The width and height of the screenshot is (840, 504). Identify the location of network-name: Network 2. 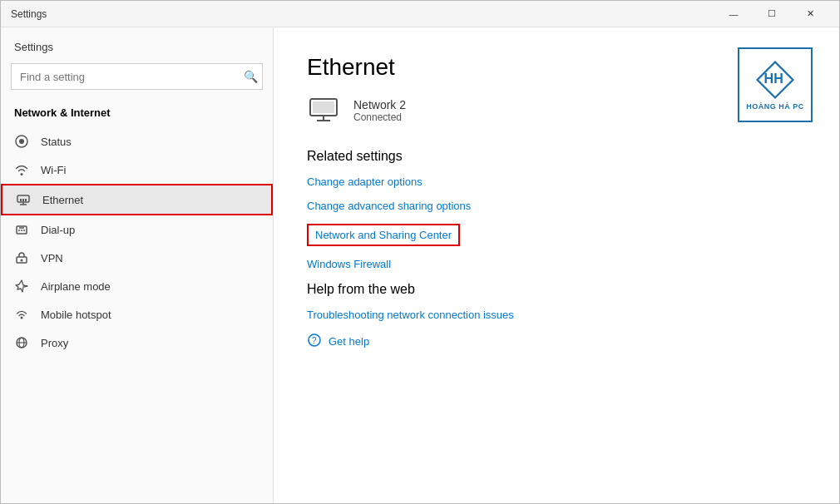
(379, 105).